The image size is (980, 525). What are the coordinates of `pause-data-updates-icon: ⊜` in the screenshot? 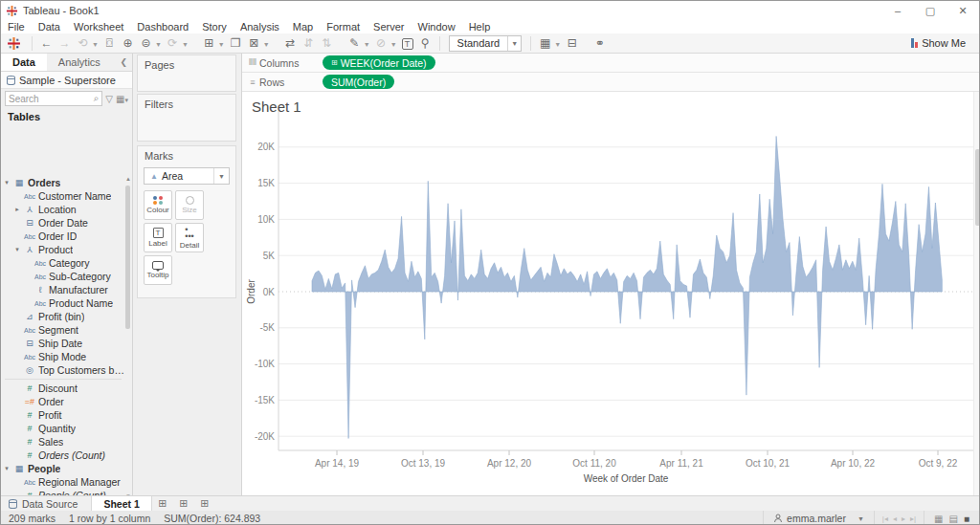 It's located at (145, 44).